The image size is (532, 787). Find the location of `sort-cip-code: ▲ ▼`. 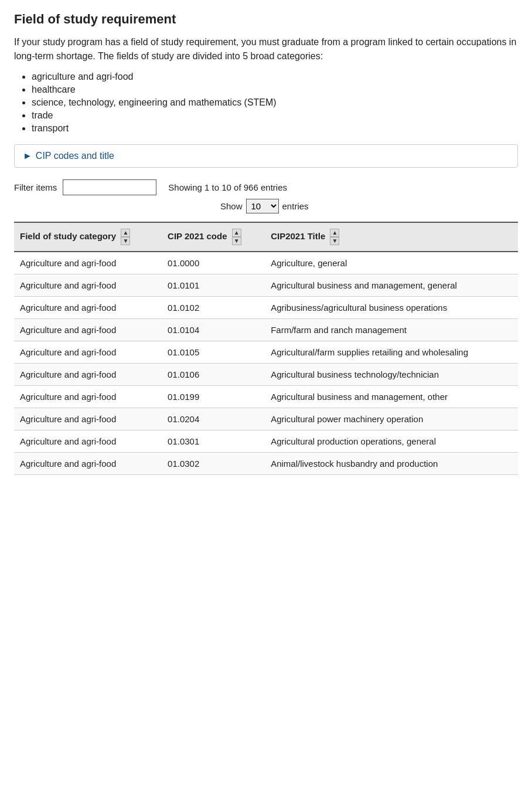

sort-cip-code: ▲ ▼ is located at coordinates (237, 237).